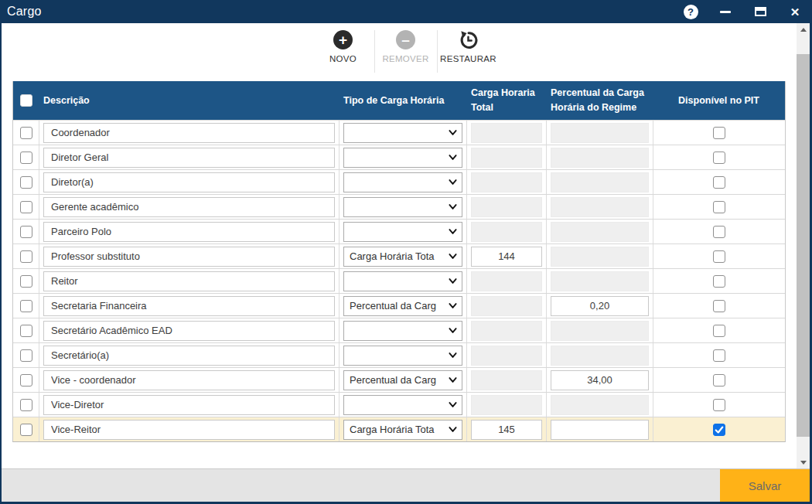 The height and width of the screenshot is (504, 812). What do you see at coordinates (189, 100) in the screenshot?
I see `header-descricao: Descrição` at bounding box center [189, 100].